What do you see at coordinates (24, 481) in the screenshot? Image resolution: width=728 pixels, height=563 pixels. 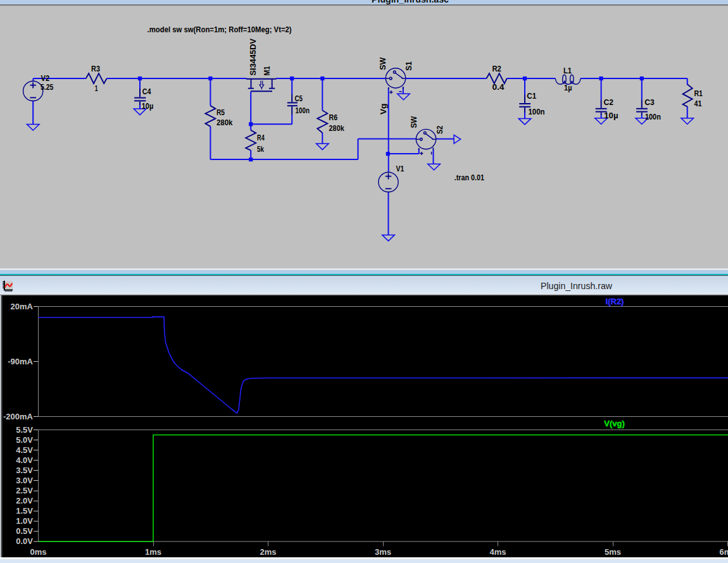 I see `svg-text: 3.0V` at bounding box center [24, 481].